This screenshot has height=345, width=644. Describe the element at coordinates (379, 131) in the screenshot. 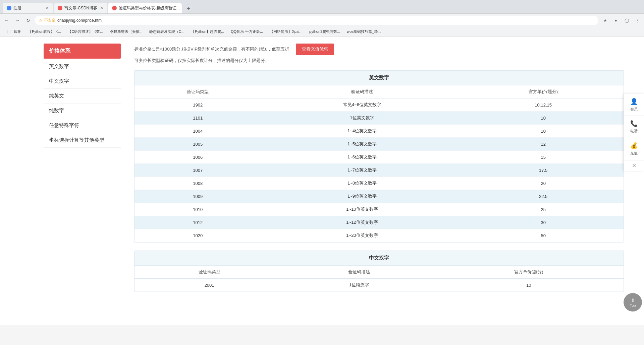

I see `table-row: 1004 1~4位英文数字 10` at that location.